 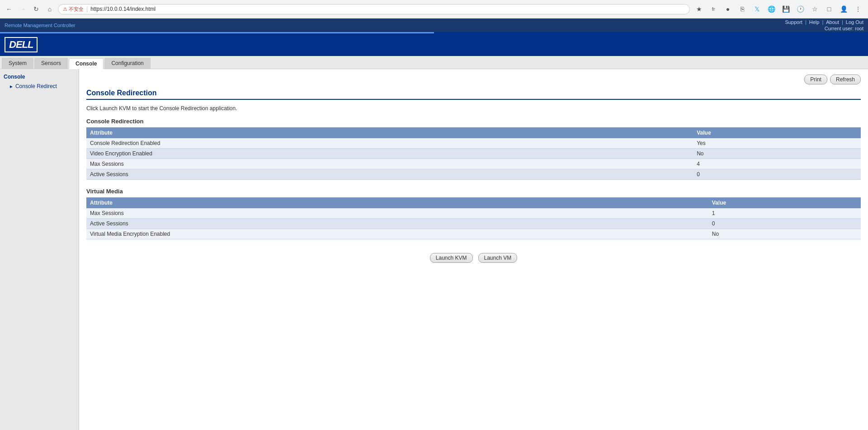 What do you see at coordinates (127, 63) in the screenshot?
I see `tab-configuration: Configuration` at bounding box center [127, 63].